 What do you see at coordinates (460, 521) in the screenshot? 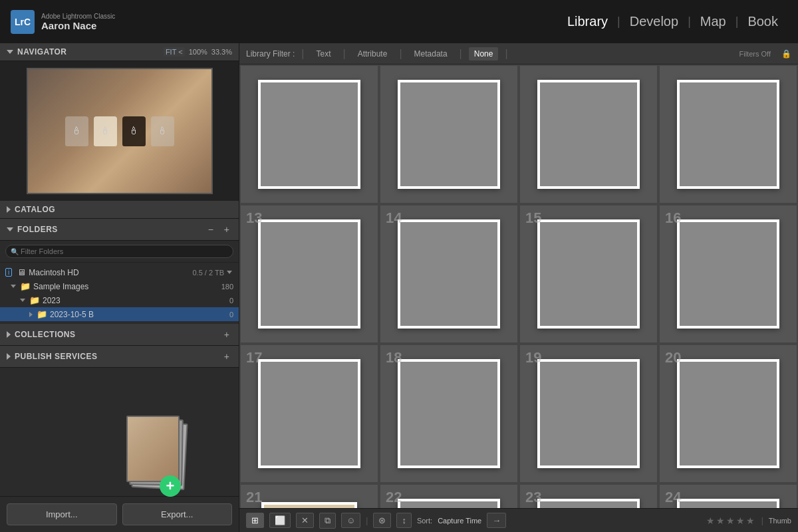
I see `sort-value: Capture Time` at bounding box center [460, 521].